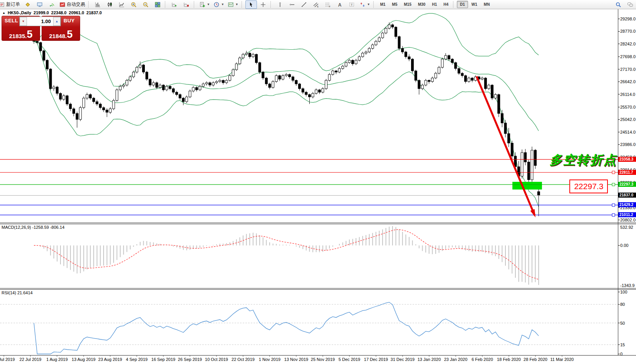 The height and width of the screenshot is (364, 636). What do you see at coordinates (280, 5) in the screenshot?
I see `vertical-line-button` at bounding box center [280, 5].